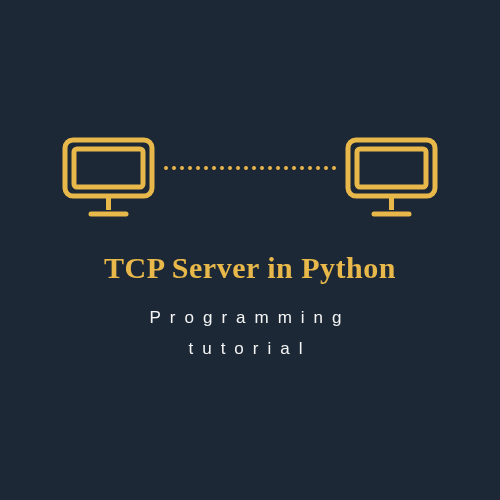  What do you see at coordinates (250, 318) in the screenshot?
I see `subtitle-line-1: Programming` at bounding box center [250, 318].